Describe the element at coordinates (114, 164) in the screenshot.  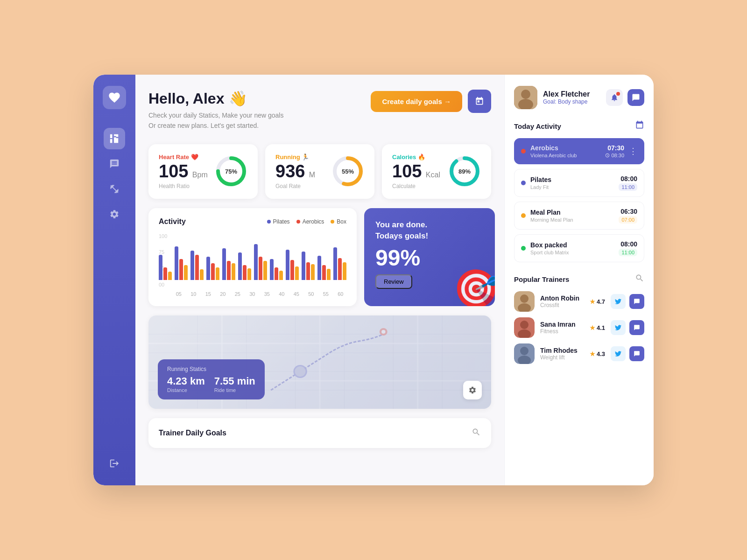
I see `sidebar-item-messages` at that location.